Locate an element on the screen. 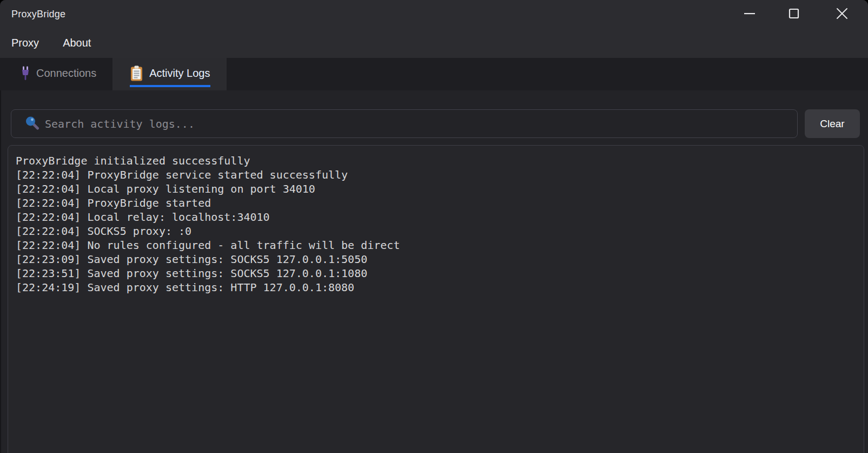  window-header: ProxyBridge Proxy About is located at coordinates (434, 29).